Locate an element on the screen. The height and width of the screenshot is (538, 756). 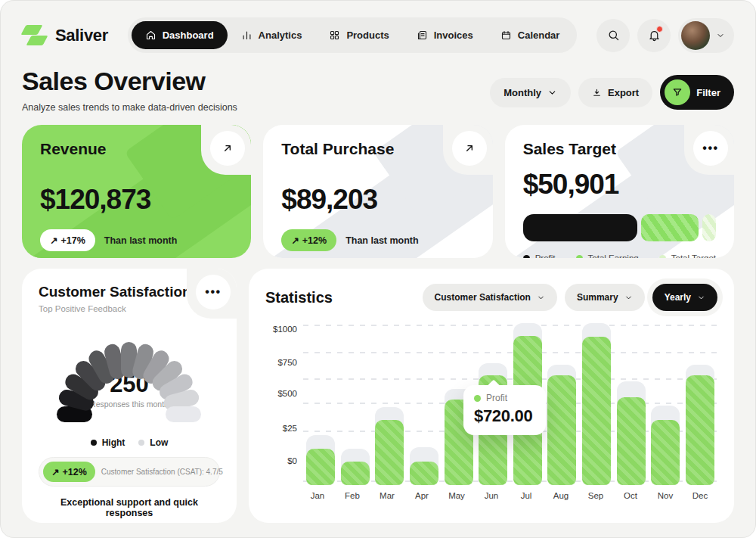
gauge-legend-hight: Hight is located at coordinates (108, 443).